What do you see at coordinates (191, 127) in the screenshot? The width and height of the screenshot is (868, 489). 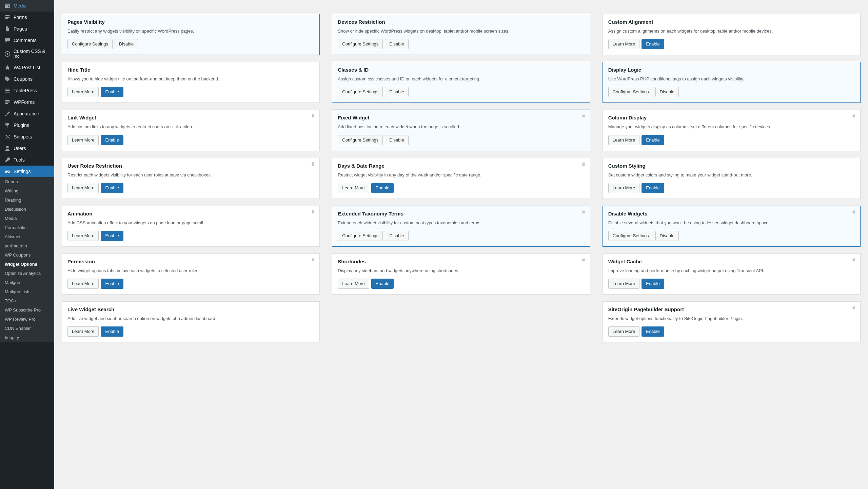 I see `feature-description: Add custom links to any widgets to redir…` at bounding box center [191, 127].